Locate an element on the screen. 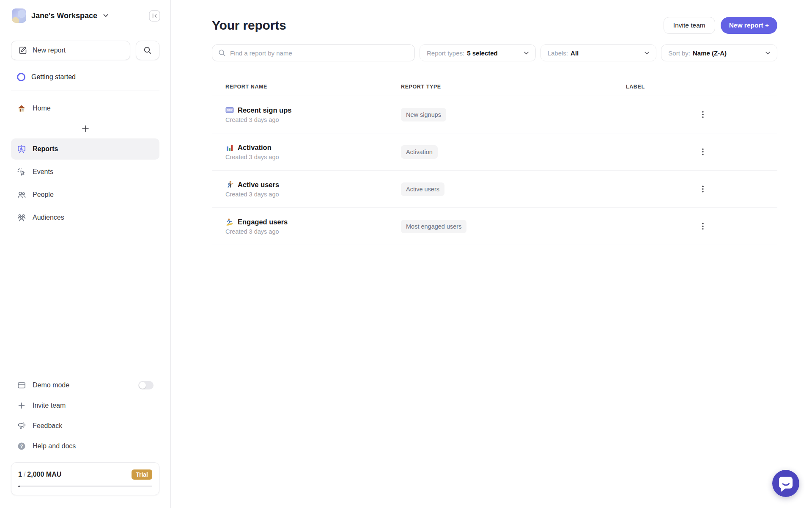 The height and width of the screenshot is (508, 812). toggle-knob is located at coordinates (143, 385).